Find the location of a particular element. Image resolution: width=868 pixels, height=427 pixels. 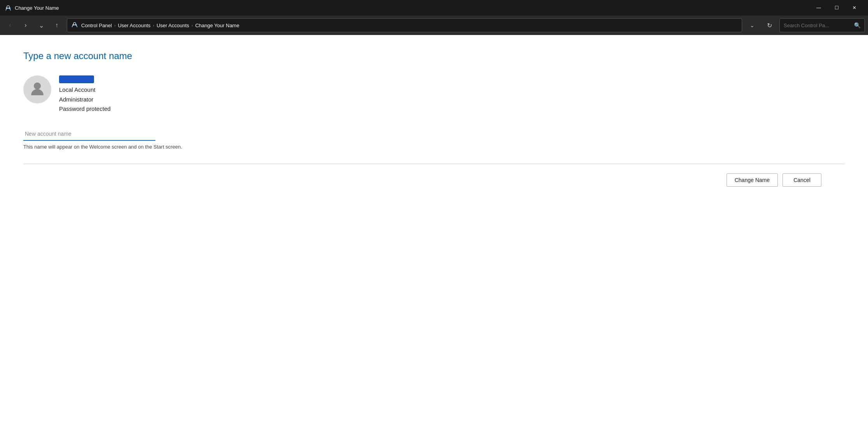

cancel-button: Cancel is located at coordinates (802, 180).